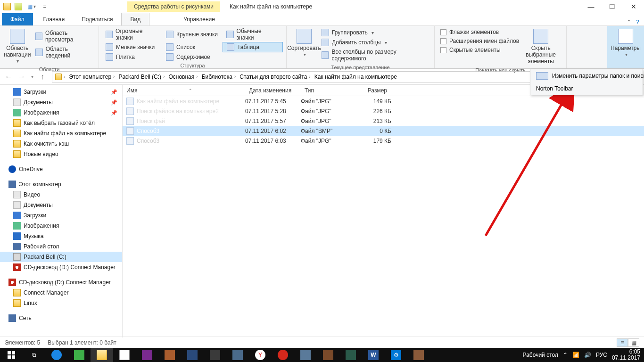  What do you see at coordinates (541, 47) in the screenshot?
I see `hide-selected-button: Скрыть выбранные элементы` at bounding box center [541, 47].